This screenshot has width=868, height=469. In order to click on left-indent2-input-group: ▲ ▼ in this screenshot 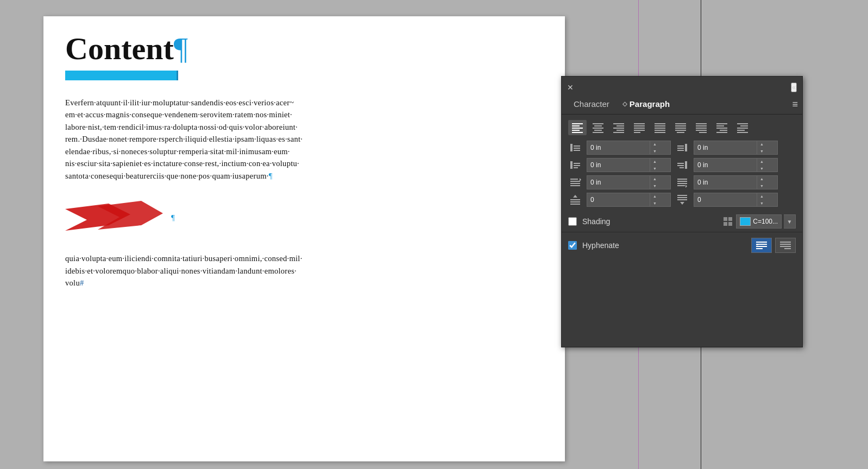, I will do `click(629, 165)`.